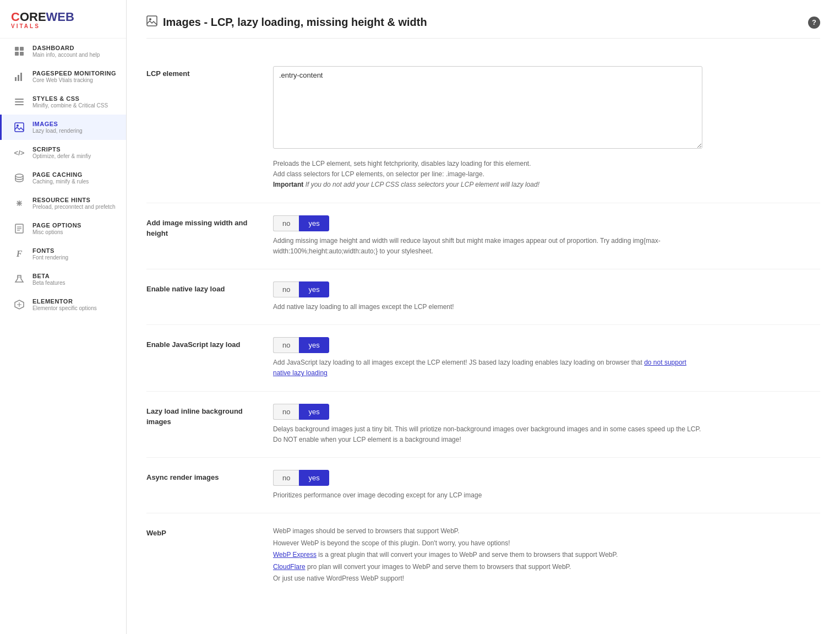 Image resolution: width=840 pixels, height=634 pixels. What do you see at coordinates (70, 106) in the screenshot?
I see `sidebar-sublabel-styles: Minifiy, combine & Critical CSS` at bounding box center [70, 106].